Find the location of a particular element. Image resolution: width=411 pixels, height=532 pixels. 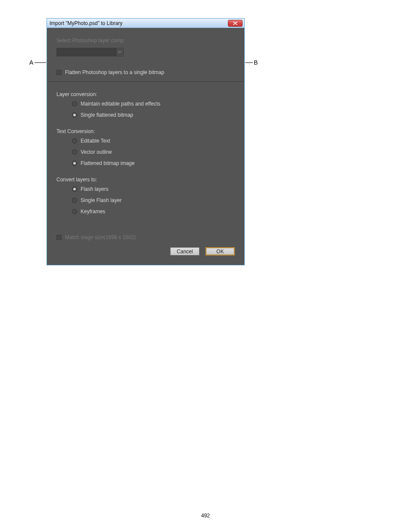

match-stage-label: Match stage size(1698 x 1502) is located at coordinates (100, 237).